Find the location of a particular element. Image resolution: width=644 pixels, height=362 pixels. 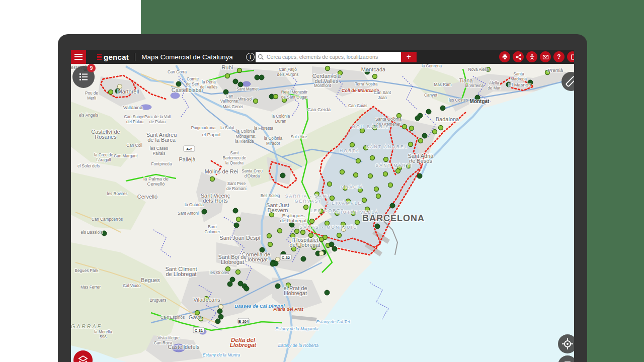

svg-text: Pallejà is located at coordinates (187, 159).